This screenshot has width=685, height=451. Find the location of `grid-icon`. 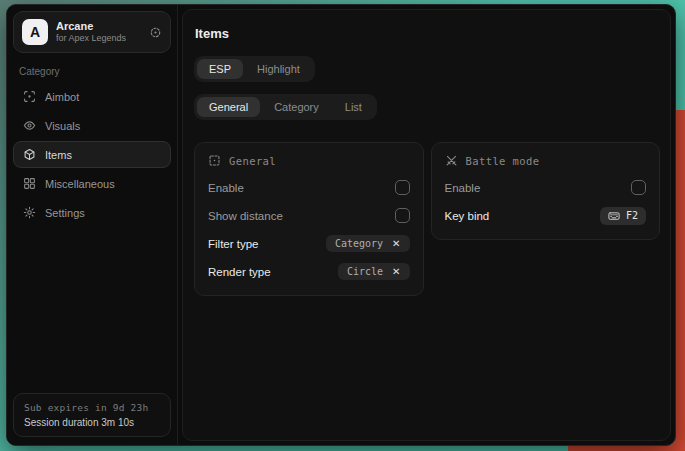

grid-icon is located at coordinates (30, 184).